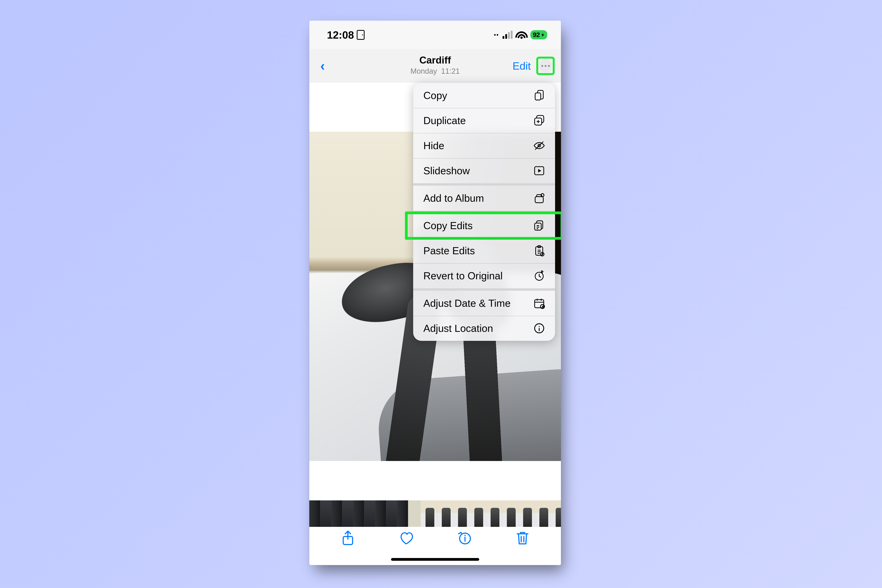 Image resolution: width=882 pixels, height=588 pixels. Describe the element at coordinates (434, 146) in the screenshot. I see `menu-item-label: Hide` at that location.